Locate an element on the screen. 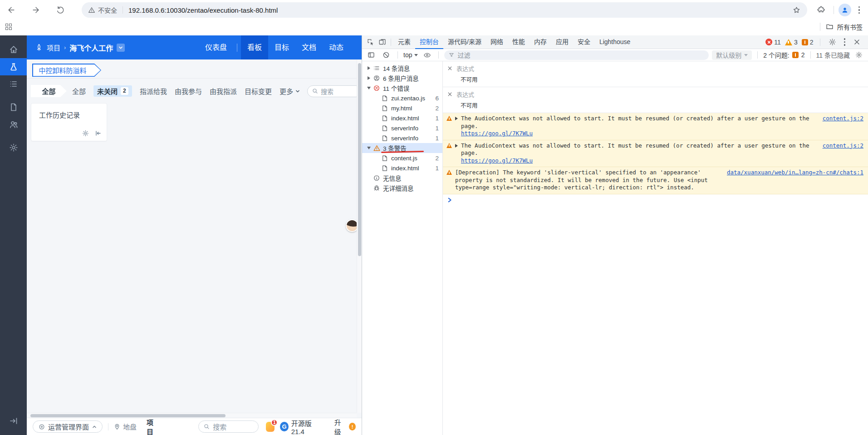  sidebar-no-info: 无信息 is located at coordinates (402, 178).